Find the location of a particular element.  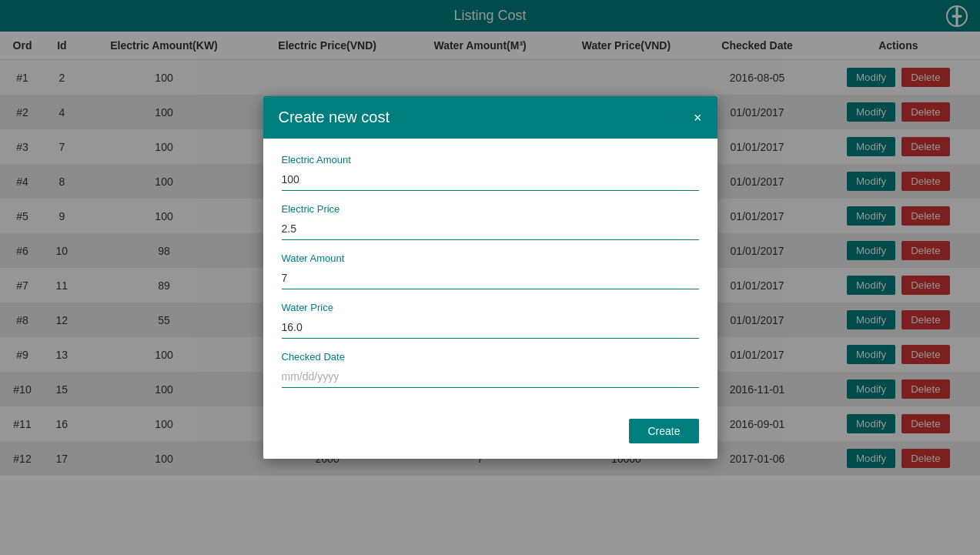

water-price-group: Water Price is located at coordinates (490, 320).